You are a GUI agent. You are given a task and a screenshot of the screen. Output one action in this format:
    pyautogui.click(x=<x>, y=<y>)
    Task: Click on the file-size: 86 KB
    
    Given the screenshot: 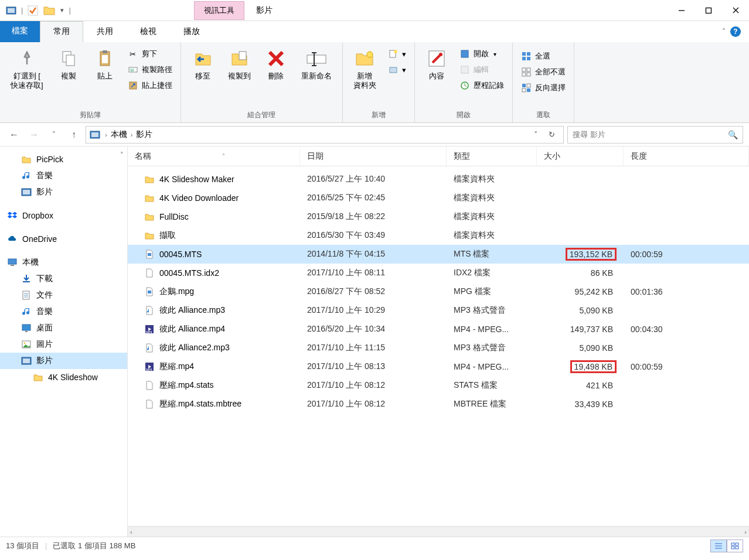 What is the action you would take?
    pyautogui.click(x=580, y=273)
    